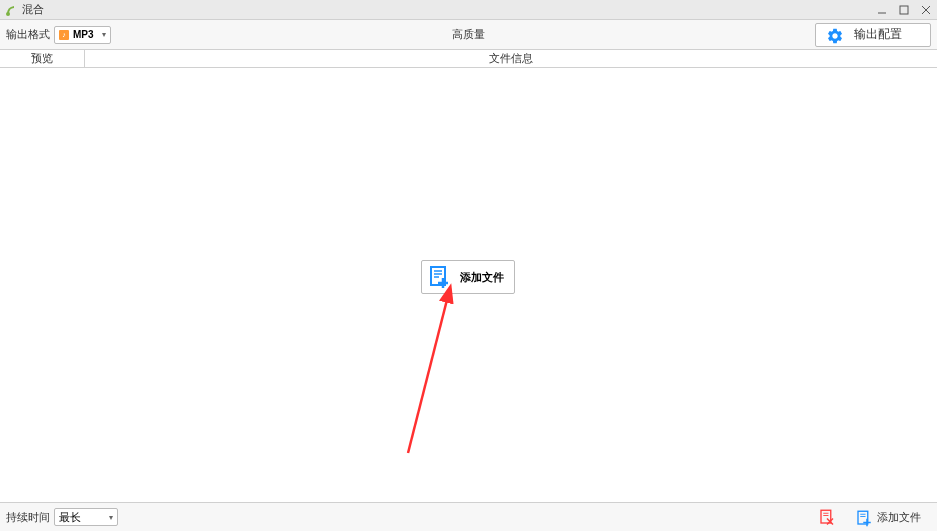 The width and height of the screenshot is (937, 531). Describe the element at coordinates (468, 10) in the screenshot. I see `title-bar: 混合` at that location.